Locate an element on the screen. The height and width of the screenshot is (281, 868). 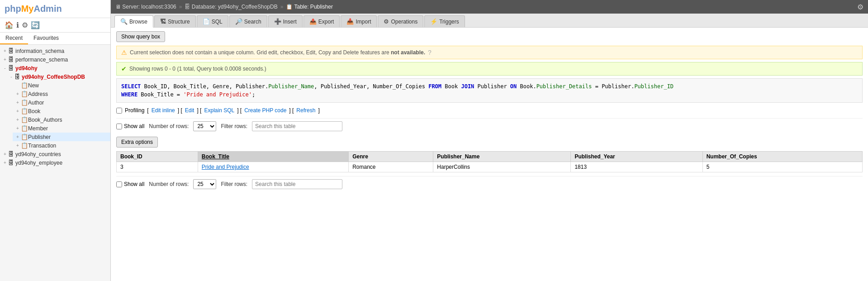
rows-label: Number of rows: is located at coordinates (169, 126).